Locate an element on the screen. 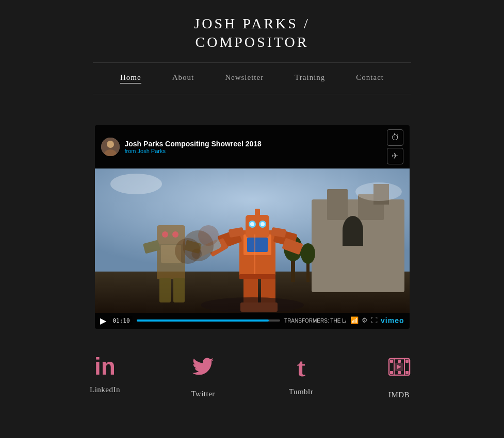 The width and height of the screenshot is (504, 438). social-tumblr: t Tumblr is located at coordinates (301, 377).